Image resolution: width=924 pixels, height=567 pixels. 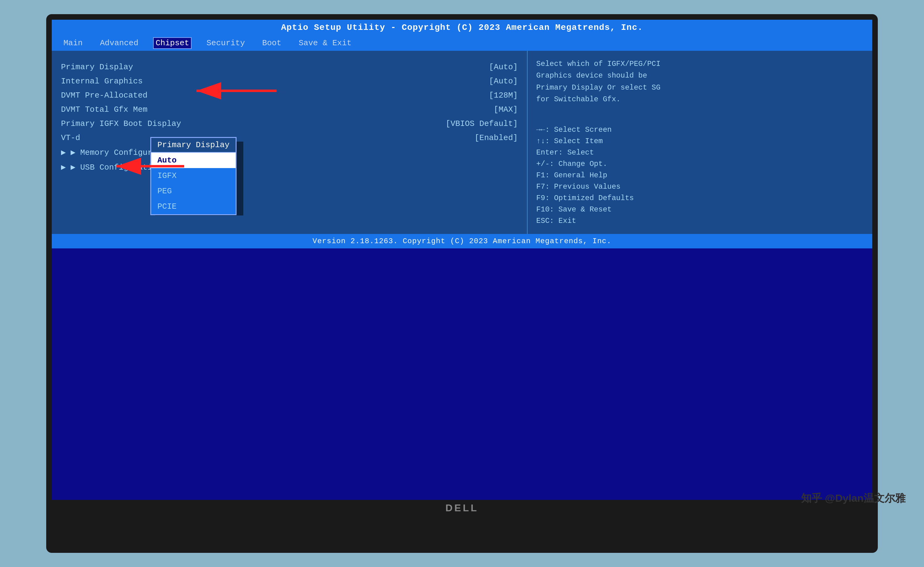 I want to click on monitor-brand: DELL, so click(x=462, y=508).